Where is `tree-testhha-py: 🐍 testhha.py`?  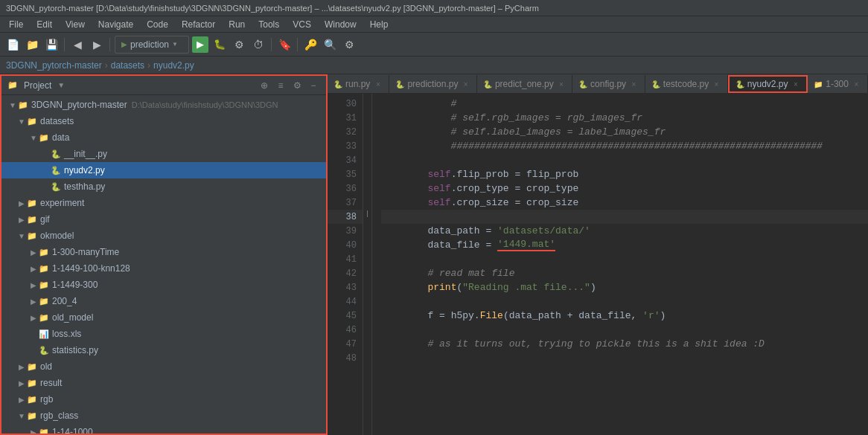
tree-testhha-py: 🐍 testhha.py is located at coordinates (164, 187).